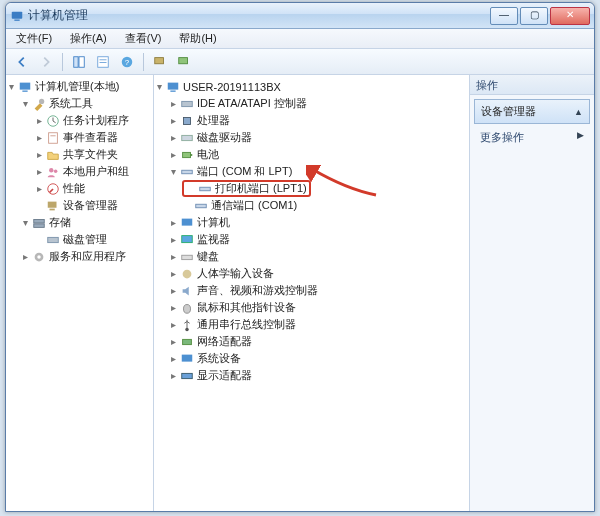  What do you see at coordinates (80, 172) in the screenshot?
I see `tree-local-users: ▸ 本地用户和组` at bounding box center [80, 172].